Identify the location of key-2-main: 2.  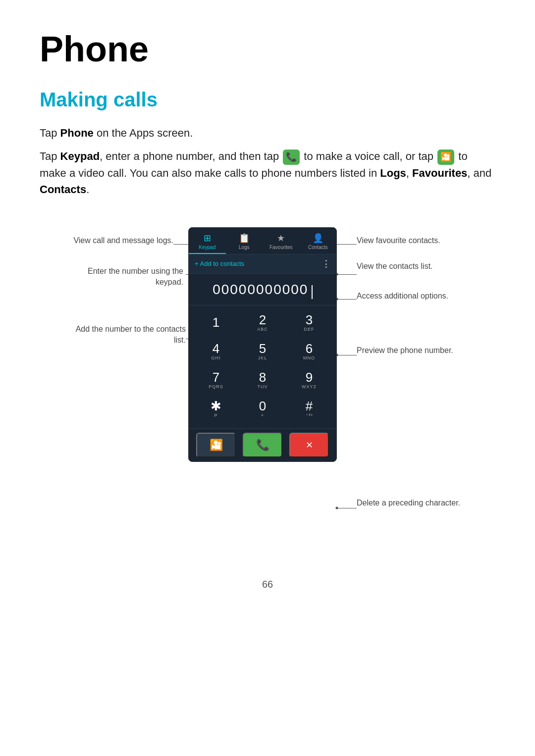
(263, 320).